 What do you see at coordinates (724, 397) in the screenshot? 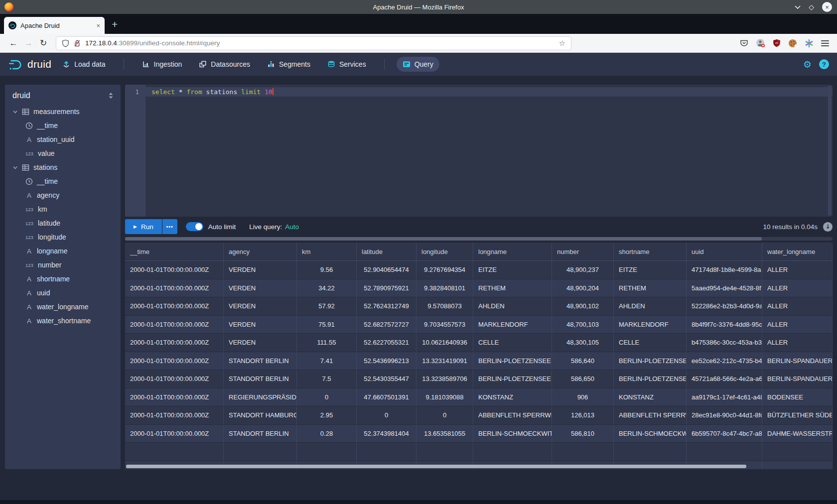
I see `cell: aa9179c1-17ef-4c61-a48` at bounding box center [724, 397].